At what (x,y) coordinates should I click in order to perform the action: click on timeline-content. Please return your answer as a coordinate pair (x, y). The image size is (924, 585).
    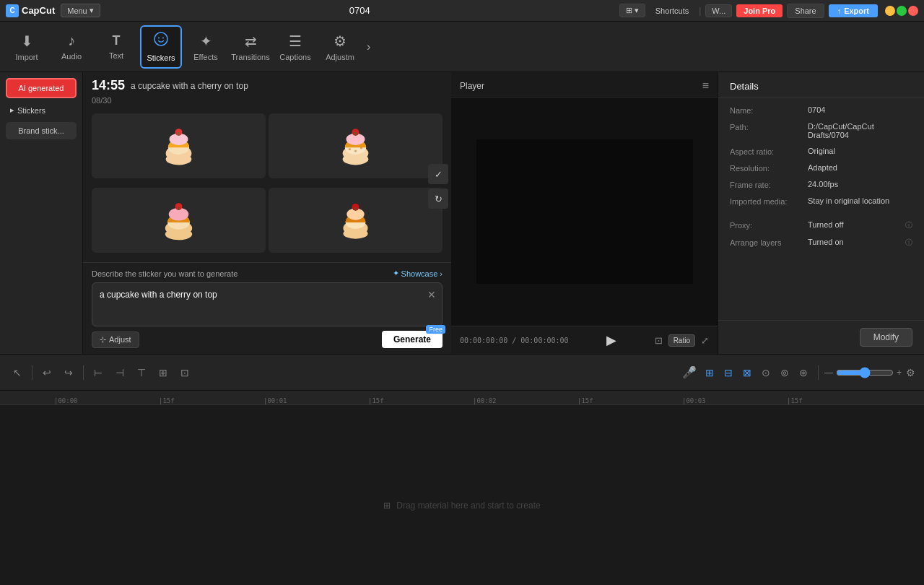
    Looking at the image, I should click on (462, 419).